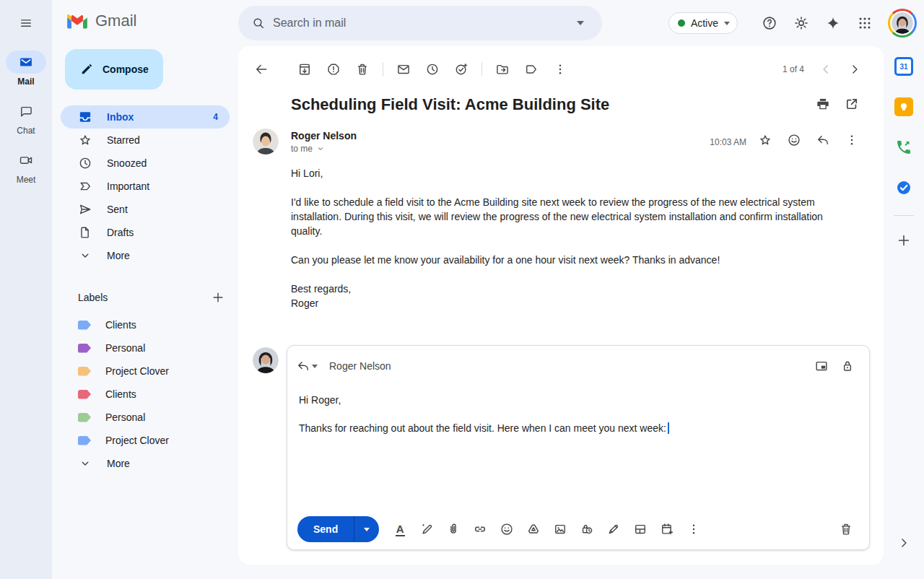  I want to click on composer-body: Hi Roger, Thanks for reaching out about …, so click(578, 407).